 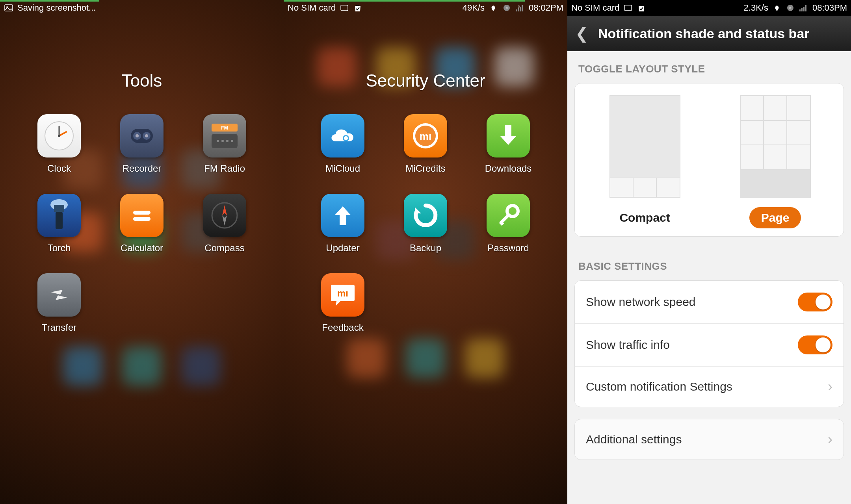 I want to click on signal-icon, so click(x=804, y=8).